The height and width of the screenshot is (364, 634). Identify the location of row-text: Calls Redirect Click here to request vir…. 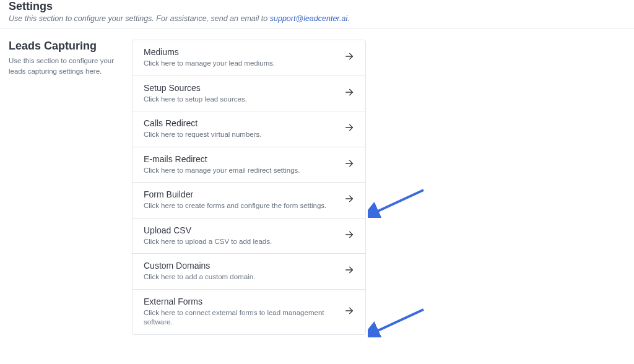
(244, 129).